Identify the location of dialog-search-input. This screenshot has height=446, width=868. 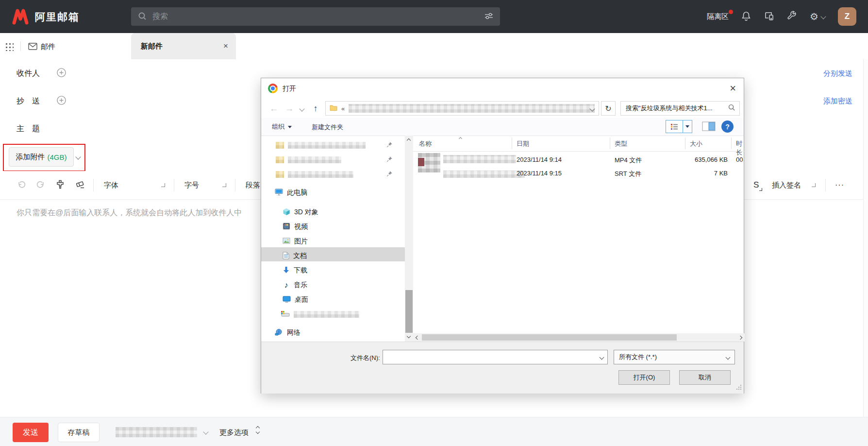
(677, 109).